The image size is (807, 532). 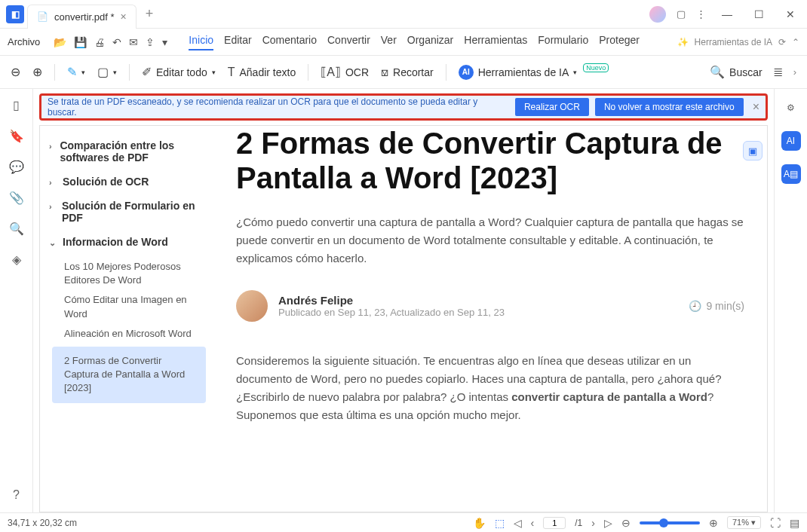 What do you see at coordinates (127, 182) in the screenshot?
I see `outline-item: ›Solución de OCR` at bounding box center [127, 182].